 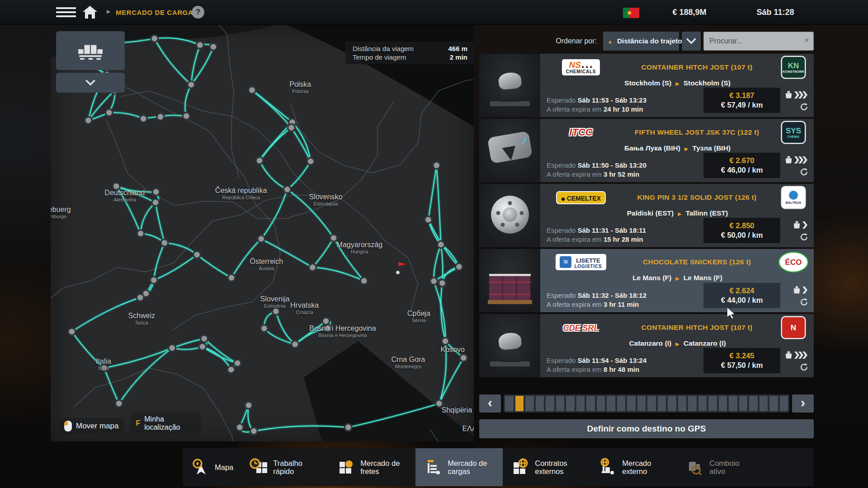 What do you see at coordinates (742, 100) in the screenshot?
I see `price-box: € 3.187 € 57,49 / km` at bounding box center [742, 100].